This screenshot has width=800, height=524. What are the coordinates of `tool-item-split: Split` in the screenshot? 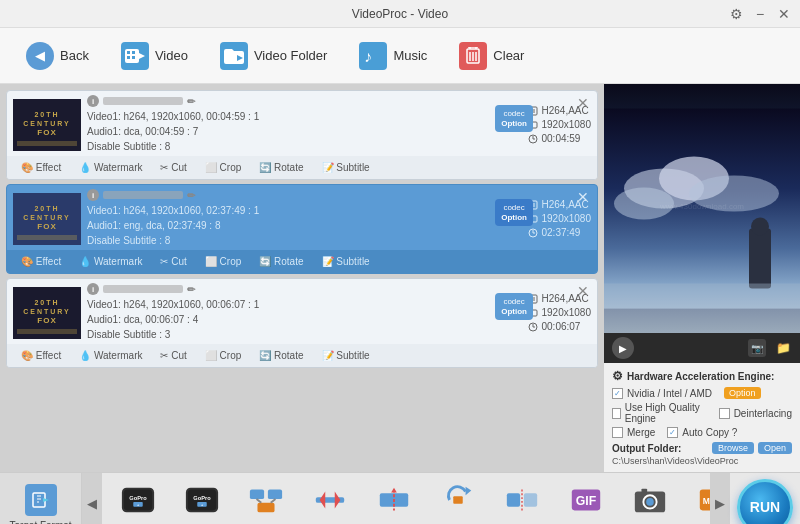 It's located at (394, 500).